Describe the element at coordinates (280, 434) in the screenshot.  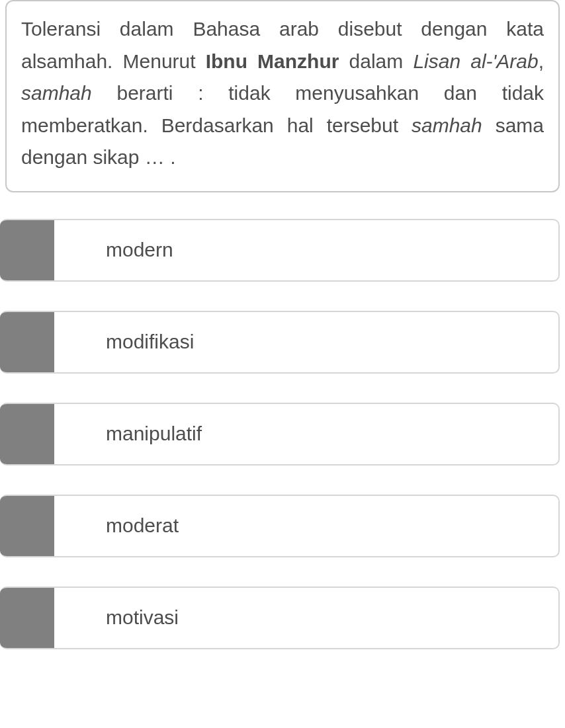
I see `option-item-2: manipulatif` at that location.